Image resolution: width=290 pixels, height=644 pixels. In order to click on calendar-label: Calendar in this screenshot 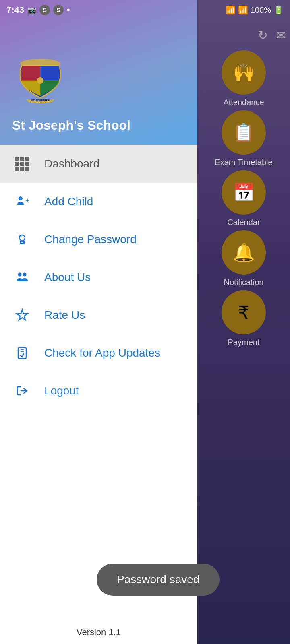, I will do `click(243, 222)`.